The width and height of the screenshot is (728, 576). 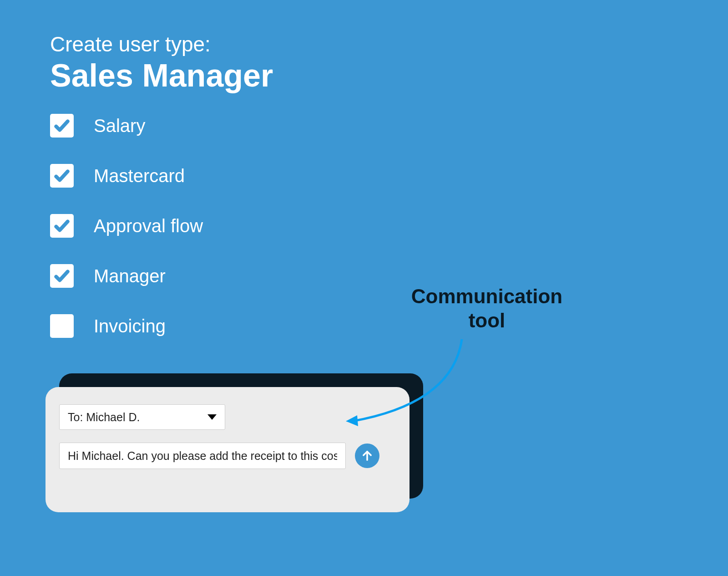 What do you see at coordinates (119, 126) in the screenshot?
I see `checklist-label: Salary` at bounding box center [119, 126].